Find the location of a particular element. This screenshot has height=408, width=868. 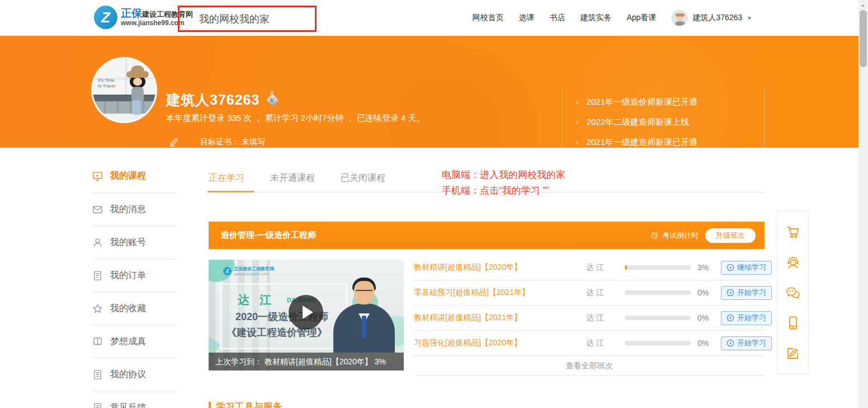

nav-select-course: 选课 is located at coordinates (526, 18).